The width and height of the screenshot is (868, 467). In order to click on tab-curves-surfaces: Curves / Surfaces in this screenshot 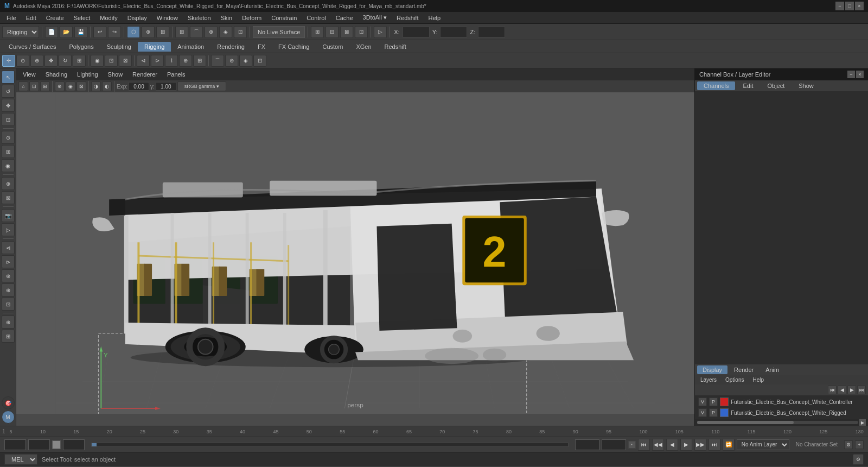, I will do `click(33, 47)`.